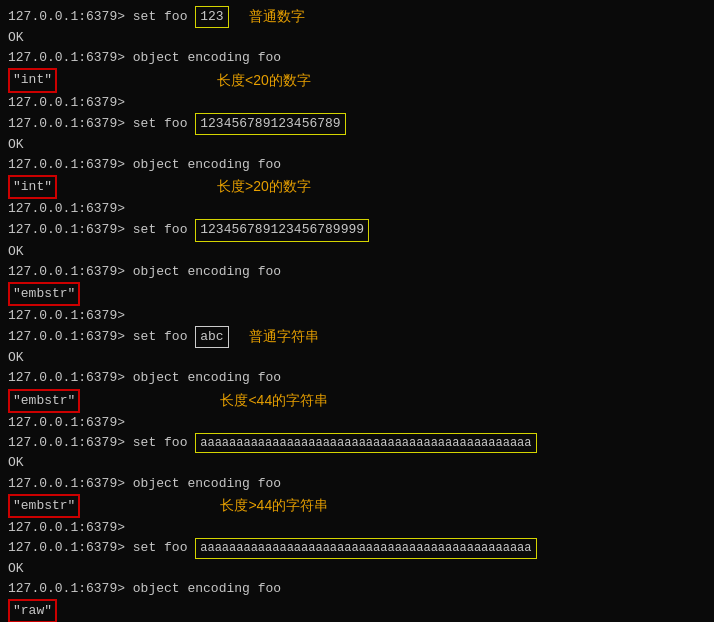 This screenshot has height=622, width=714. I want to click on line-5: 127.0.0.1:6379> set foo aaaaaaaaaaaaaaaa…, so click(357, 444).